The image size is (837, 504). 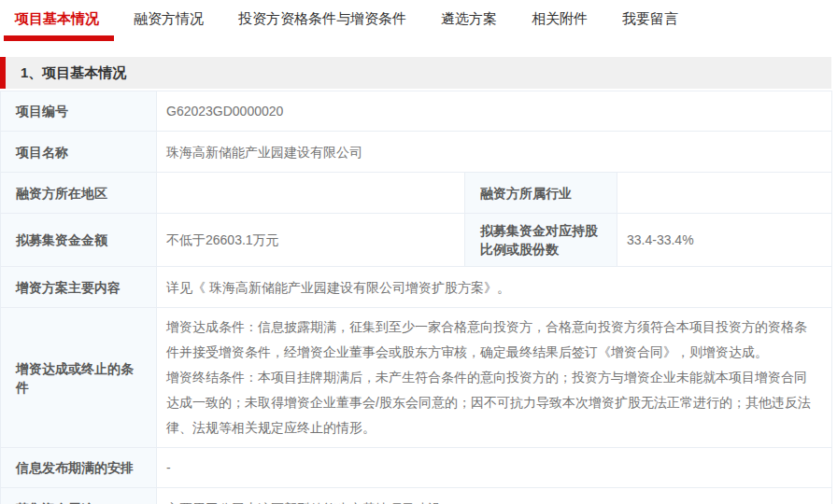 I want to click on field-label-financing-party-industry: 融资方所属行业, so click(x=542, y=193).